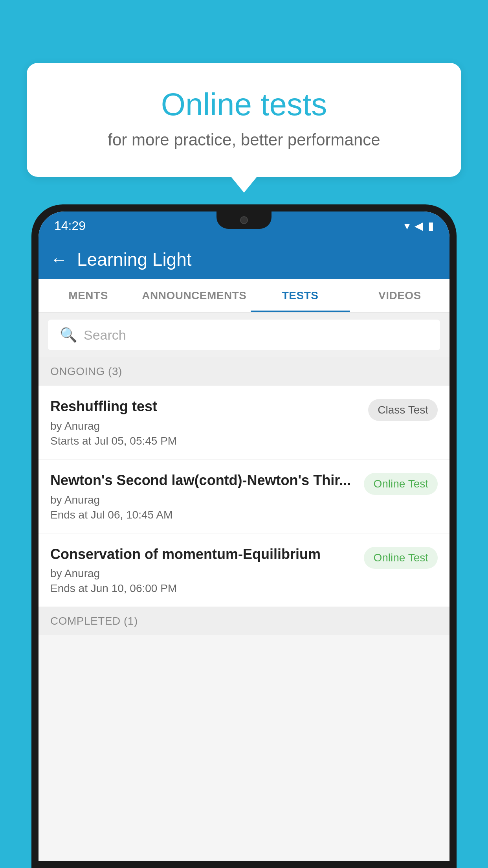 This screenshot has height=868, width=488. Describe the element at coordinates (244, 120) in the screenshot. I see `speech-bubble: Online tests for more practice, better p…` at that location.